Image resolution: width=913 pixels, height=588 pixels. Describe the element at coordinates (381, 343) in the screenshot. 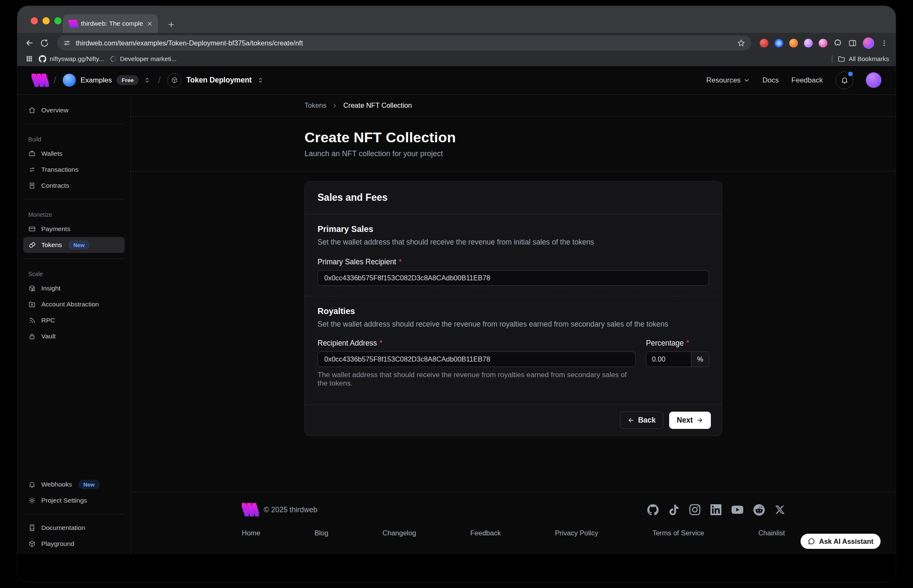

I see `required-asterisk: *` at that location.